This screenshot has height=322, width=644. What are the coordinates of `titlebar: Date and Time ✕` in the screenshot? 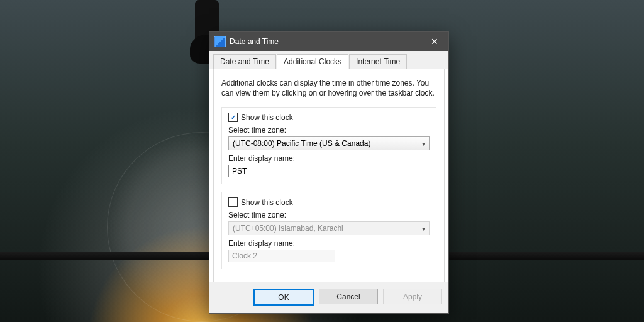 It's located at (329, 42).